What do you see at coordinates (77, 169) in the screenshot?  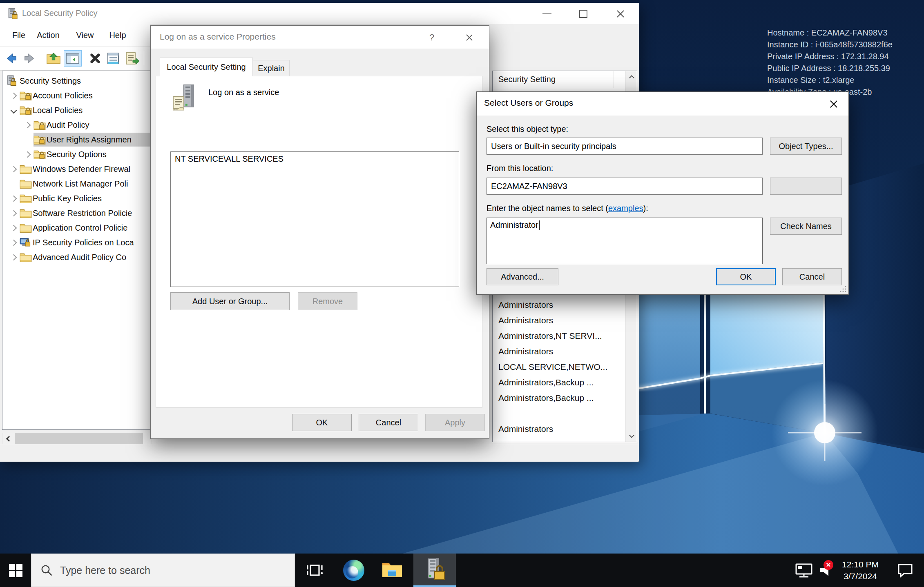 I see `tree-item-windows-defender-firewall: Windows Defender Firewal` at bounding box center [77, 169].